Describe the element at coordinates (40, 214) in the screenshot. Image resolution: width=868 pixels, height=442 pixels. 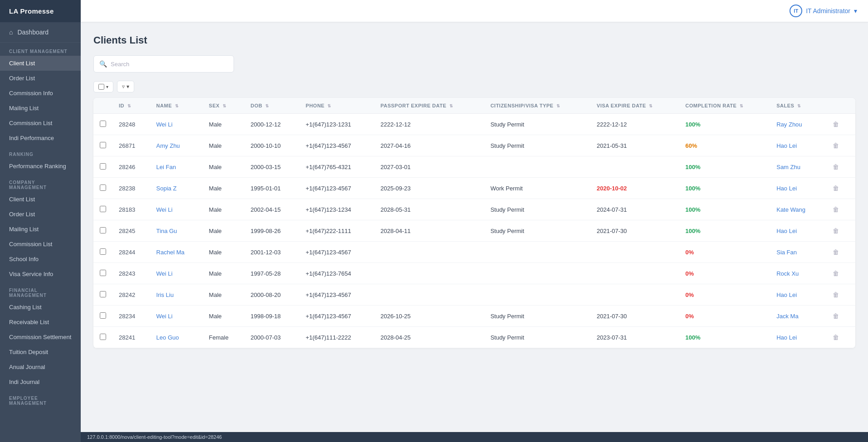
I see `sidebar-item-company-order-list: Order List` at that location.